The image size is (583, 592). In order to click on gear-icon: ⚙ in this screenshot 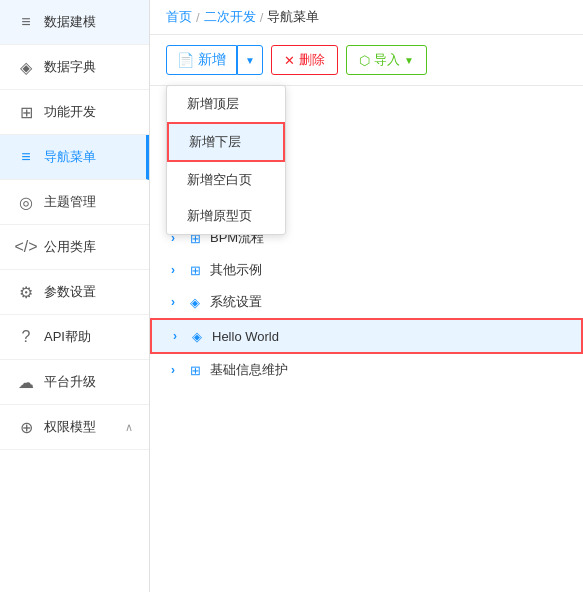, I will do `click(26, 292)`.